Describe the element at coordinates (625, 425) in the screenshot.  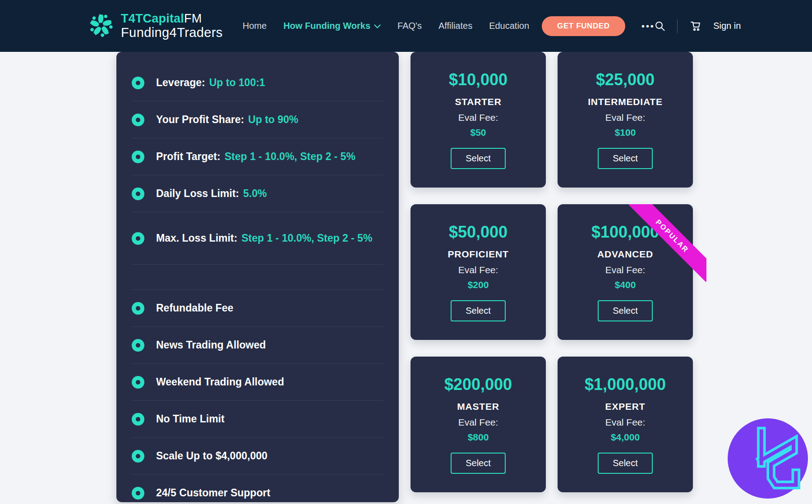
I see `plan-card-expert: $1,000,000 EXPERT Eval Fee: $4,000 Selec…` at that location.